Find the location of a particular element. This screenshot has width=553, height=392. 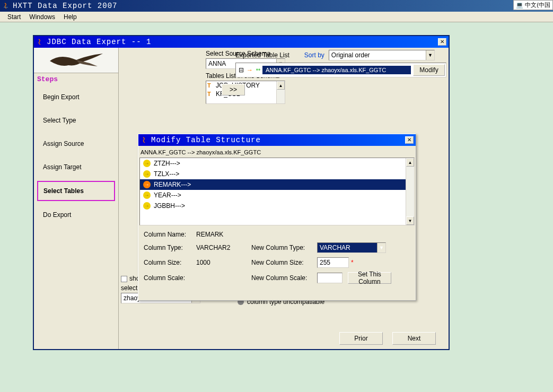

required-star: * is located at coordinates (352, 263).